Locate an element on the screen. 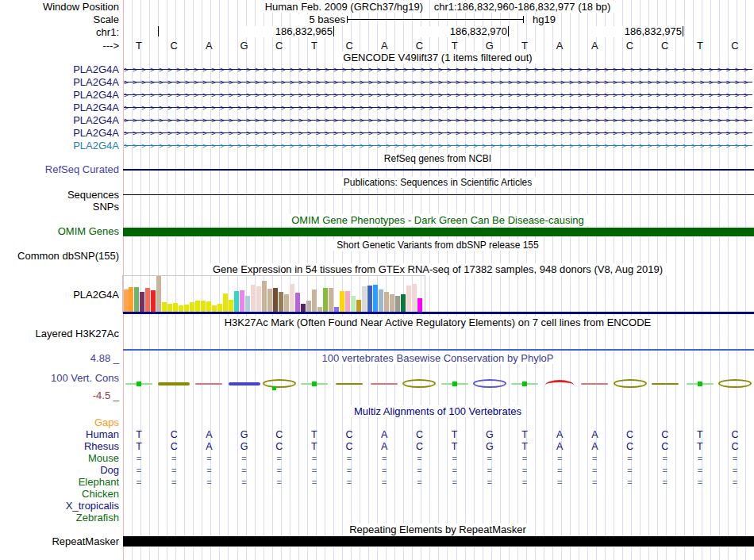 Image resolution: width=754 pixels, height=560 pixels. multiz-species-label: Rhesus is located at coordinates (60, 447).